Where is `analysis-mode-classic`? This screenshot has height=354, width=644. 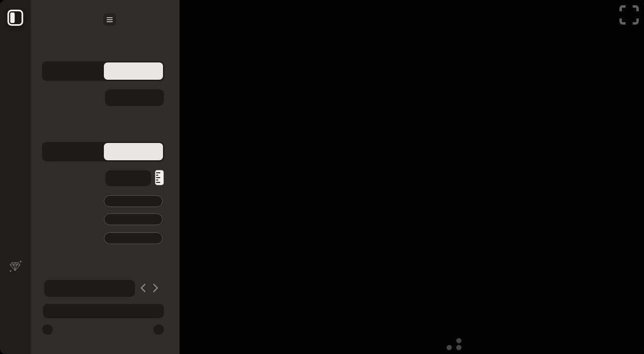 analysis-mode-classic is located at coordinates (72, 71).